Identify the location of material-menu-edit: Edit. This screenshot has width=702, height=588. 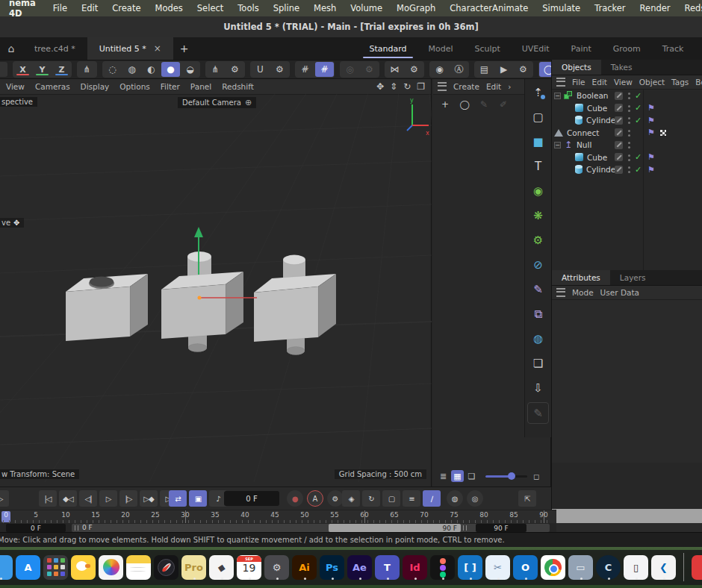
(494, 87).